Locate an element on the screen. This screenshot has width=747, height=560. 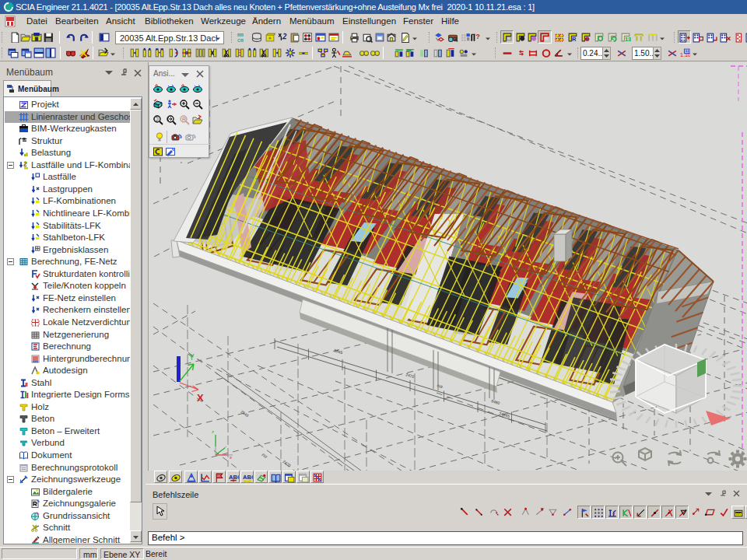
svg-text: x is located at coordinates (230, 457).